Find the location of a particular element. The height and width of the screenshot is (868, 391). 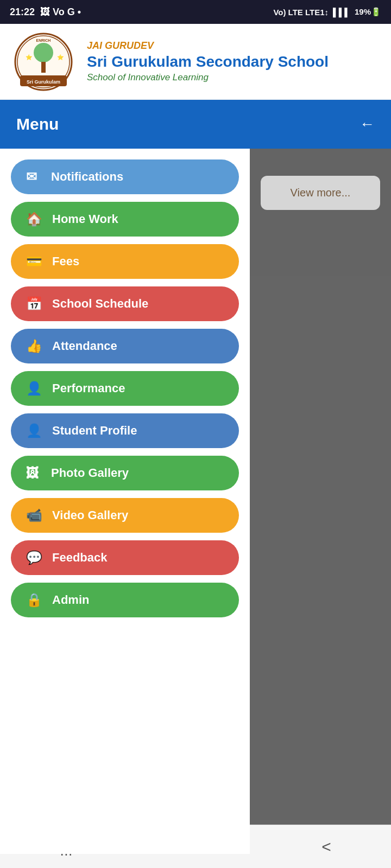

menu-item-fees: 💳 Fees is located at coordinates (125, 261).